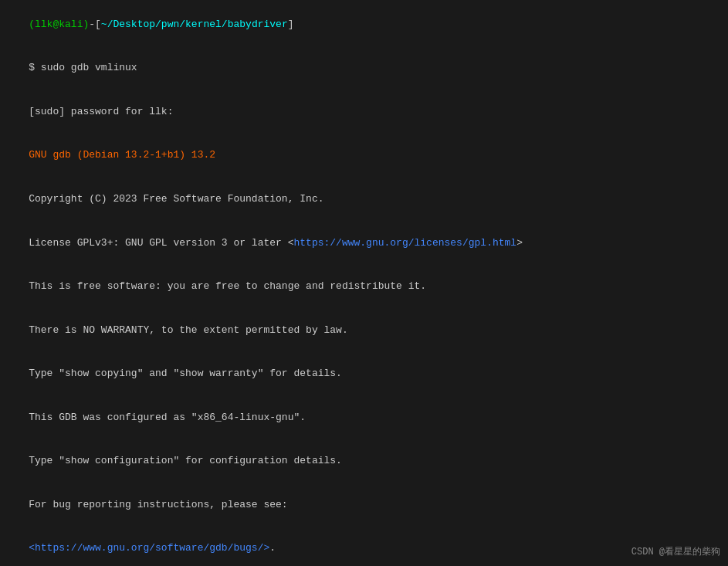 This screenshot has width=728, height=566. Describe the element at coordinates (364, 547) in the screenshot. I see `bugs-link-line: <https://www.gnu.org/software/gdb/bugs/>…` at that location.